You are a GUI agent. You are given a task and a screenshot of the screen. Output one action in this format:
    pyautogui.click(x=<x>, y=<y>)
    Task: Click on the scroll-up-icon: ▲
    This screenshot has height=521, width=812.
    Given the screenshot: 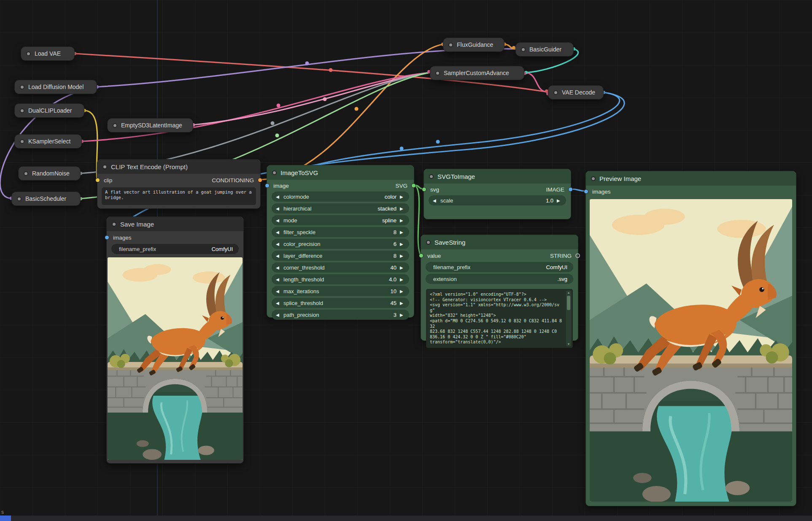 What is the action you would take?
    pyautogui.click(x=569, y=293)
    